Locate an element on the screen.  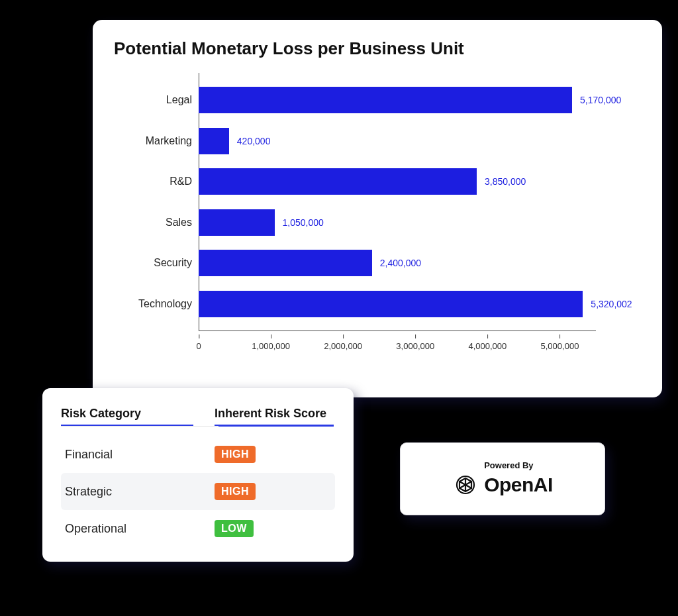
x-tick: 4,000,000 is located at coordinates (487, 346).